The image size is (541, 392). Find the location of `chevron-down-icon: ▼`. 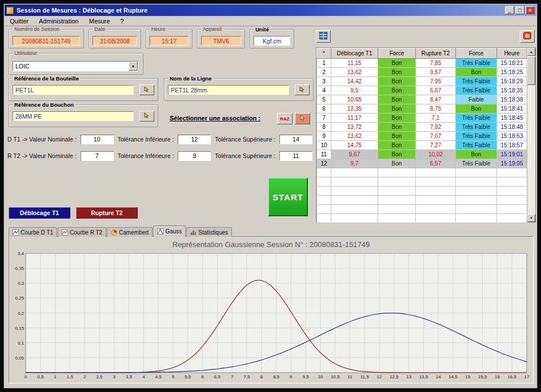

chevron-down-icon: ▼ is located at coordinates (133, 66).